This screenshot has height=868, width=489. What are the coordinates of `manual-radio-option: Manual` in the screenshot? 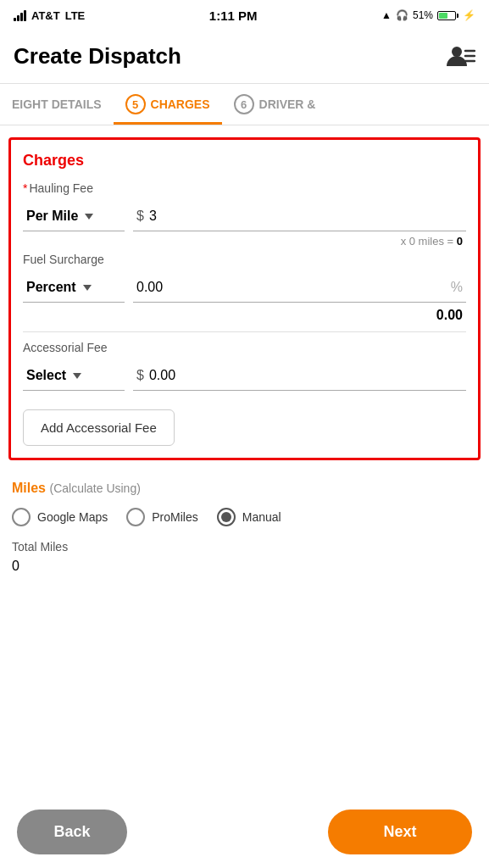 It's located at (249, 517).